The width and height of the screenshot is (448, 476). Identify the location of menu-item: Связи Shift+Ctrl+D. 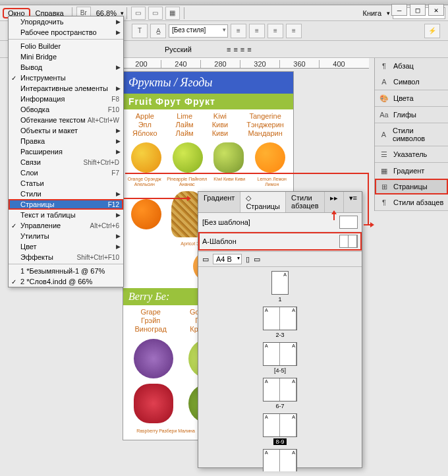
(66, 162).